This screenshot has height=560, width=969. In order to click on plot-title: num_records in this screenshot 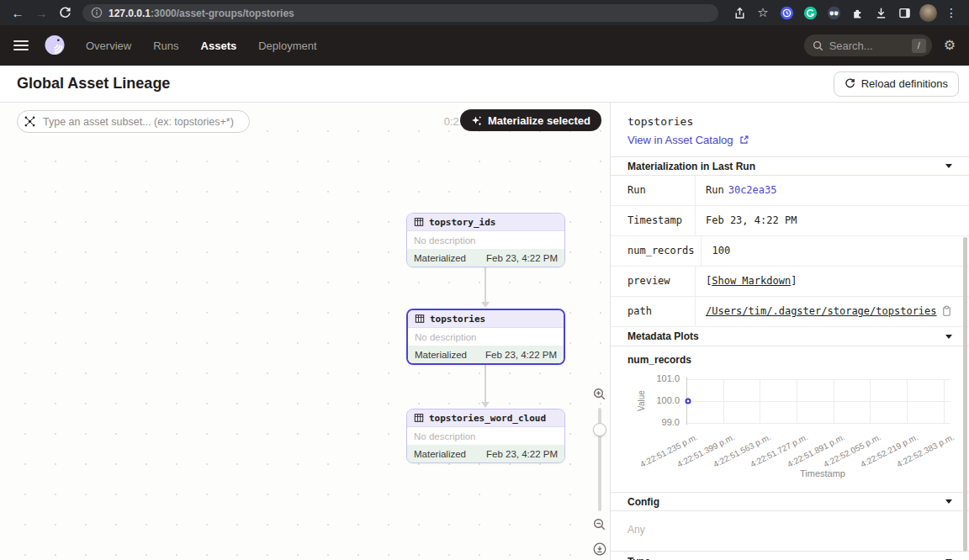, I will do `click(790, 357)`.